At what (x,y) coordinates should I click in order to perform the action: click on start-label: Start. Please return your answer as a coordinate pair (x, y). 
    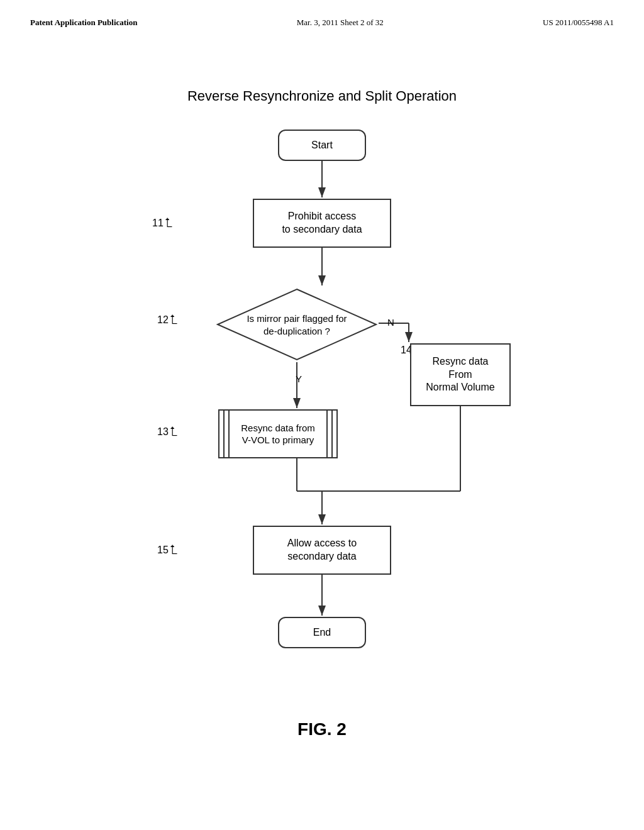
    Looking at the image, I should click on (322, 146).